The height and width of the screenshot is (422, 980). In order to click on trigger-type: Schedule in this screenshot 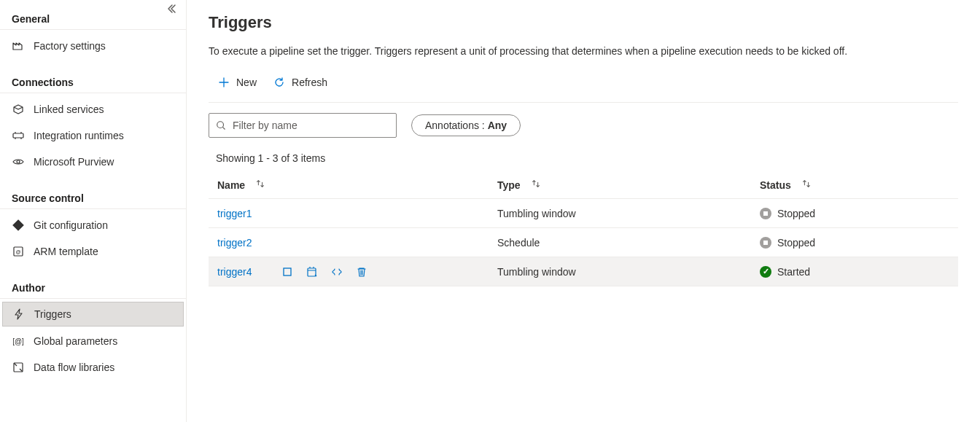, I will do `click(620, 243)`.